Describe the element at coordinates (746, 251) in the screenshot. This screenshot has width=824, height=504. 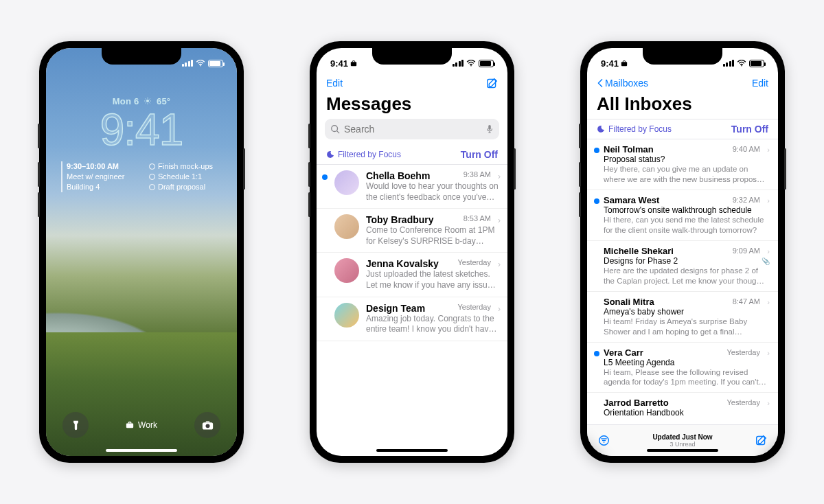
I see `timestamp: 9:09 AM` at that location.